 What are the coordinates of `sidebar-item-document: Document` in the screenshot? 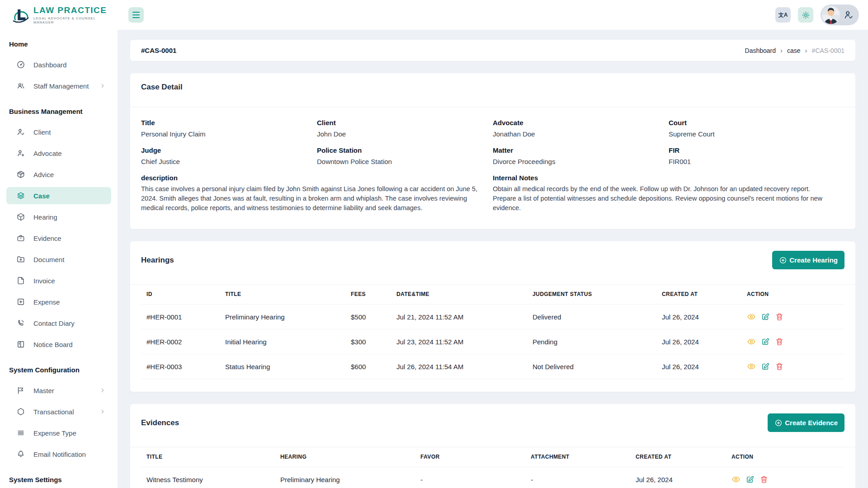 It's located at (59, 259).